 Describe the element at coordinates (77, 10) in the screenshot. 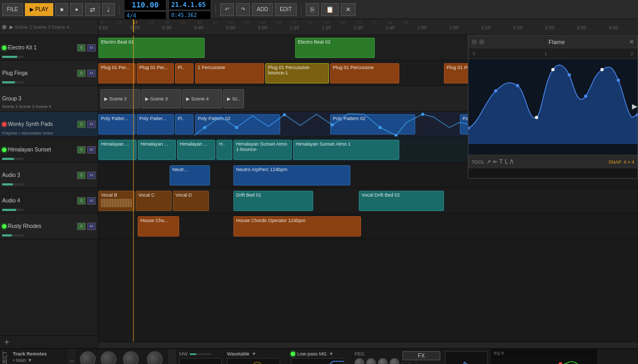

I see `record-button: ●` at that location.